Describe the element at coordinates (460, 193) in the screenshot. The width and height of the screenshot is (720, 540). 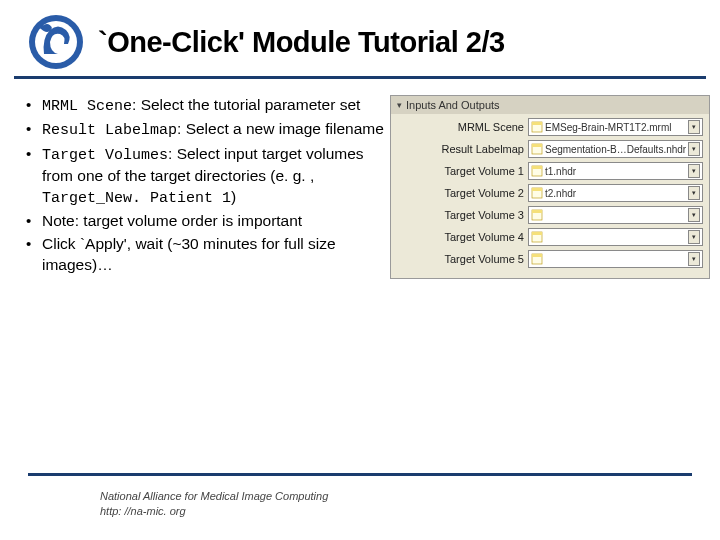
I see `panel-row-label: Target Volume 2` at that location.